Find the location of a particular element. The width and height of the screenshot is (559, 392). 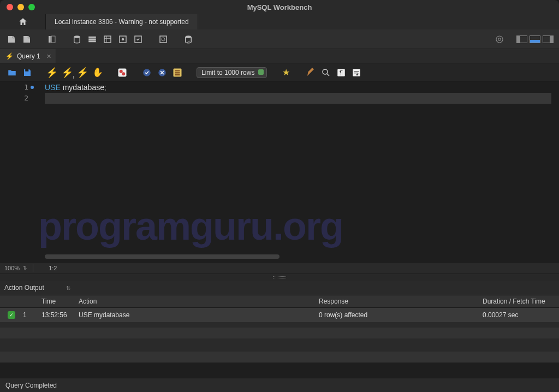

connection-tab-label: Local instance 3306 - Warning - not supp… is located at coordinates (122, 22).